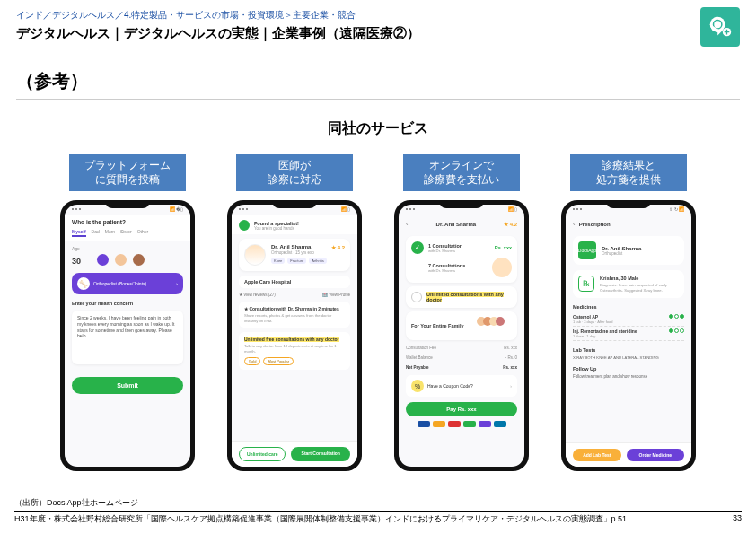 This screenshot has height=534, width=756. Describe the element at coordinates (378, 15) in the screenshot. I see `breadcrumb: インド／デジタルヘルス／4.特定製品・サービスの市場・投資環境＞主要企業・競合` at that location.